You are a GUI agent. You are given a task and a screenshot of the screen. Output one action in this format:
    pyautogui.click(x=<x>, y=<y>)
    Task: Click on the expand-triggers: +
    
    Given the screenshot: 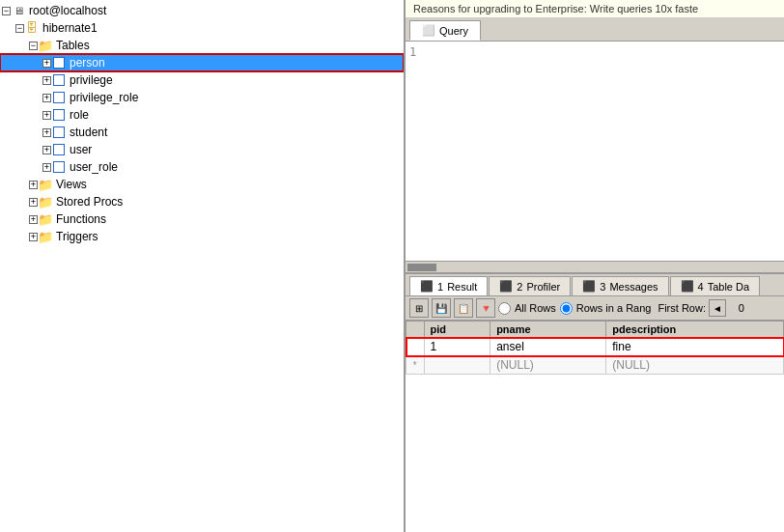 What is the action you would take?
    pyautogui.click(x=33, y=238)
    